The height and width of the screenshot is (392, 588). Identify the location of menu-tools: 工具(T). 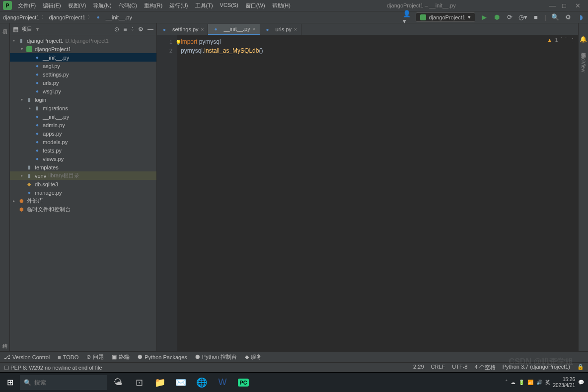
(204, 6).